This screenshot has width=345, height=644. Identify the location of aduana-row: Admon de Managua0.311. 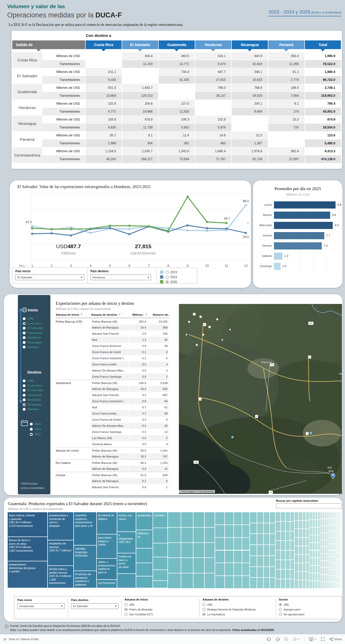
(112, 469).